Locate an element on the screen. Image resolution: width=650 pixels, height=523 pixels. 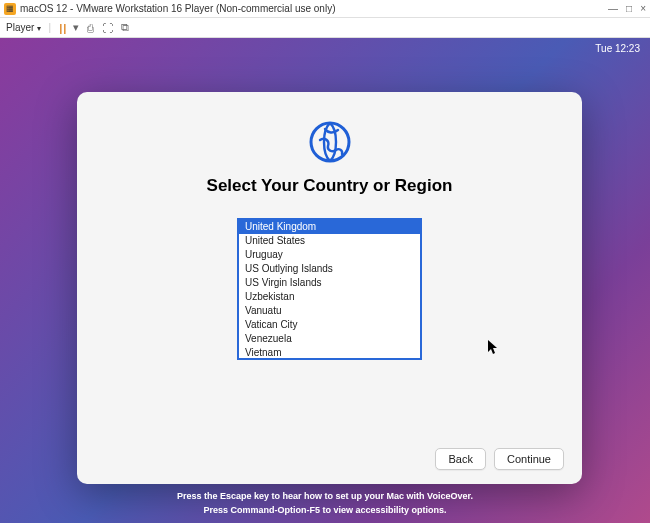
guest-menubar: Tue 12:23 is located at coordinates (618, 48).